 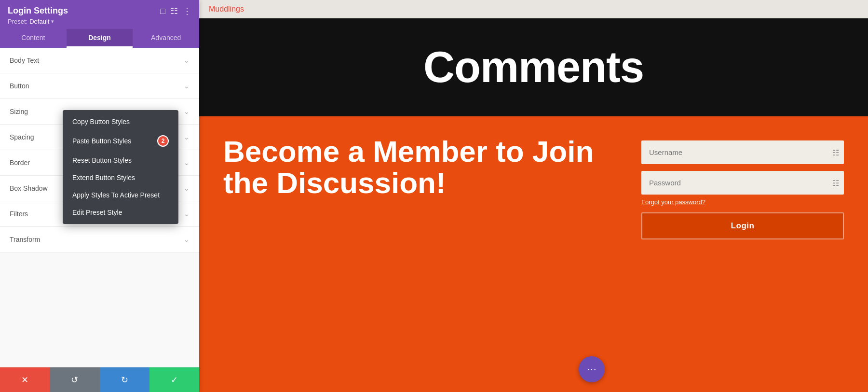 I want to click on settings-item-body-text: Body Text ⌄, so click(x=99, y=61).